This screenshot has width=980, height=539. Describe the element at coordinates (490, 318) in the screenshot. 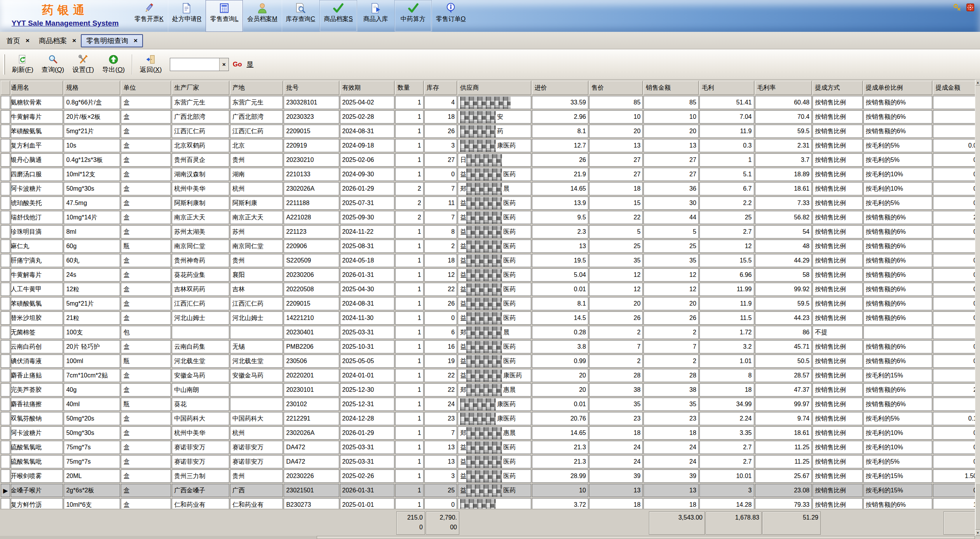

I see `table-row: 替米沙坦胶21粒盒河北山姆士河北山姆士142212102024-11-3010益…` at that location.